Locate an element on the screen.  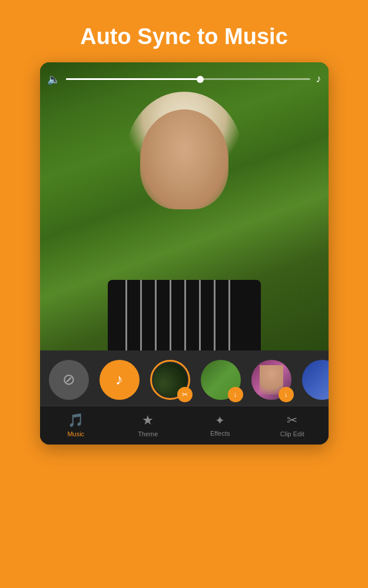
theme-nav-icon: ★ is located at coordinates (148, 420).